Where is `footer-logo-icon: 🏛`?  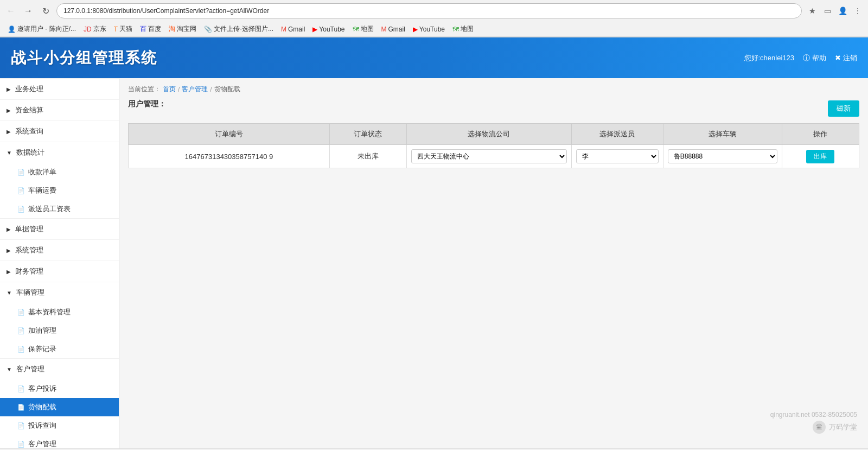
footer-logo-icon: 🏛 is located at coordinates (819, 427).